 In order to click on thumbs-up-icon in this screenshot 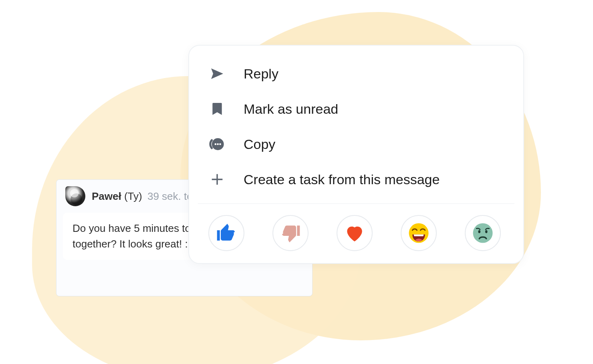, I will do `click(226, 233)`.